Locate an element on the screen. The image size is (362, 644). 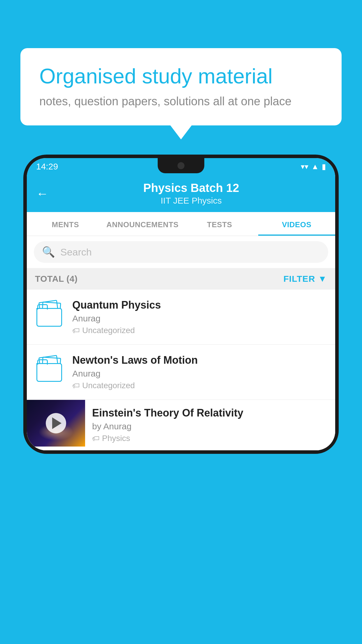
search-container: 🔍 Search is located at coordinates (181, 252).